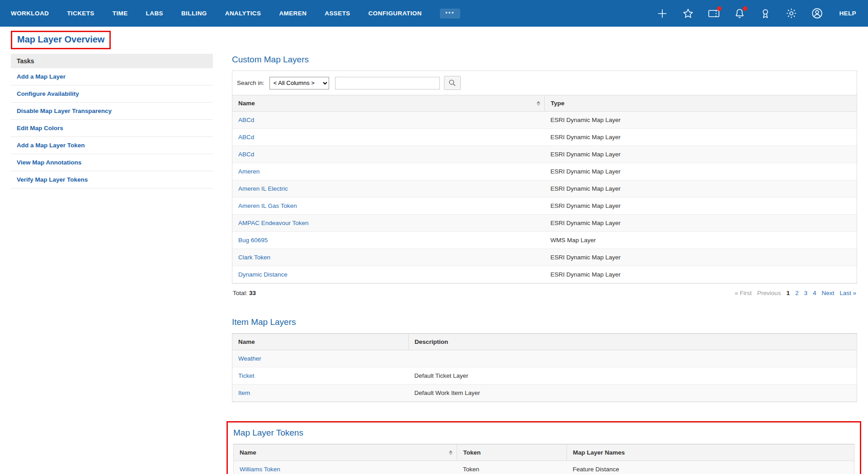  I want to click on nav-item-configuration: CONFIGURATION, so click(395, 14).